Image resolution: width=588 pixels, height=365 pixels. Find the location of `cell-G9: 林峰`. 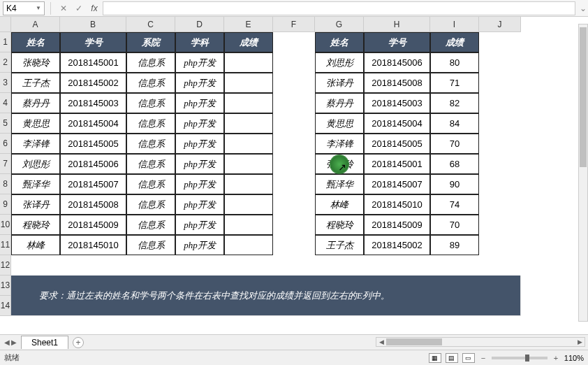

cell-G9: 林峰 is located at coordinates (339, 204).